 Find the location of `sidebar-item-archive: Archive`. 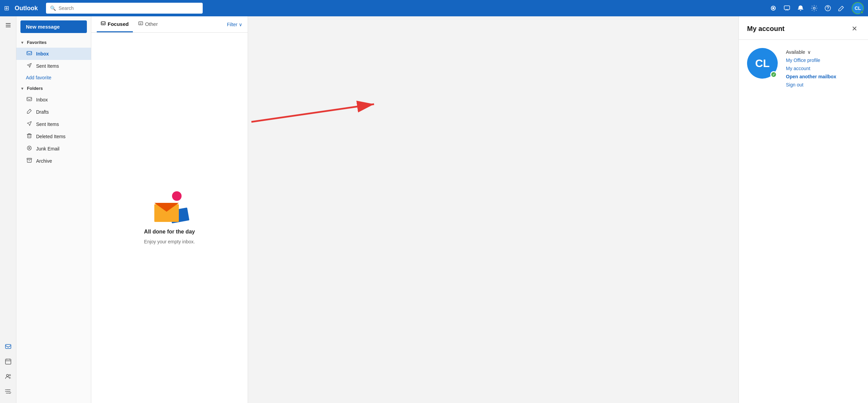

sidebar-item-archive: Archive is located at coordinates (54, 161).